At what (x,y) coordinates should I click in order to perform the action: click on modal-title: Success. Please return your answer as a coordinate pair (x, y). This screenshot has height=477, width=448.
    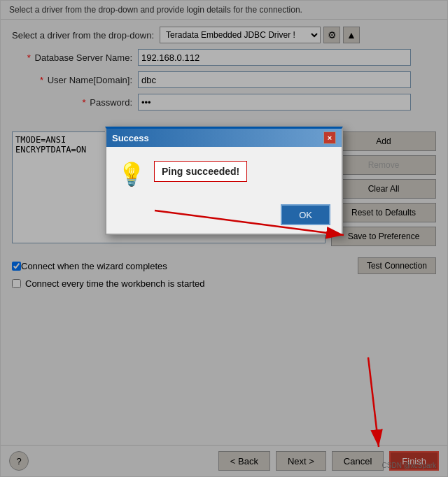
    Looking at the image, I should click on (130, 138).